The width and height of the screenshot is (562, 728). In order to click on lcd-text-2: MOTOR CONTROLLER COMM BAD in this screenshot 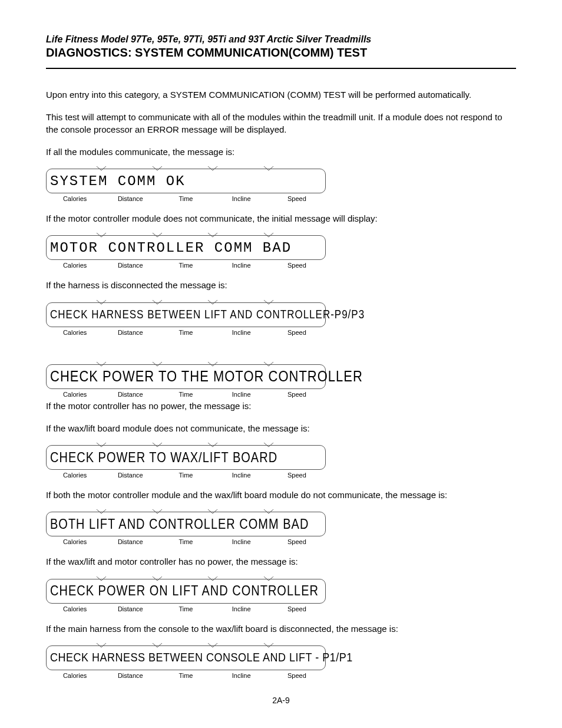, I will do `click(171, 248)`.